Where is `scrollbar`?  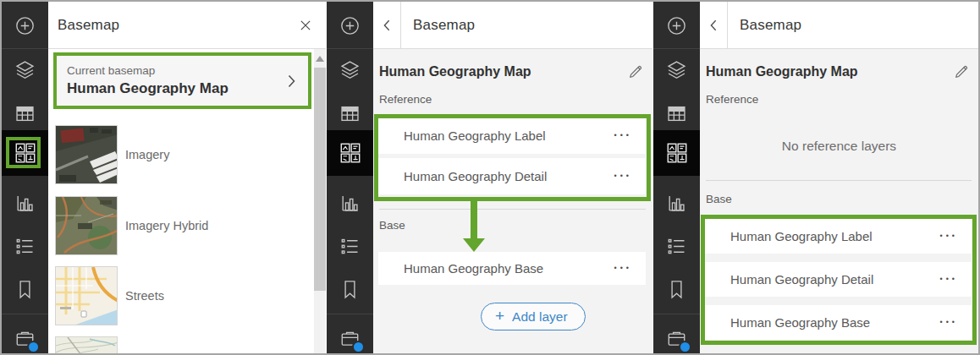
scrollbar is located at coordinates (320, 201).